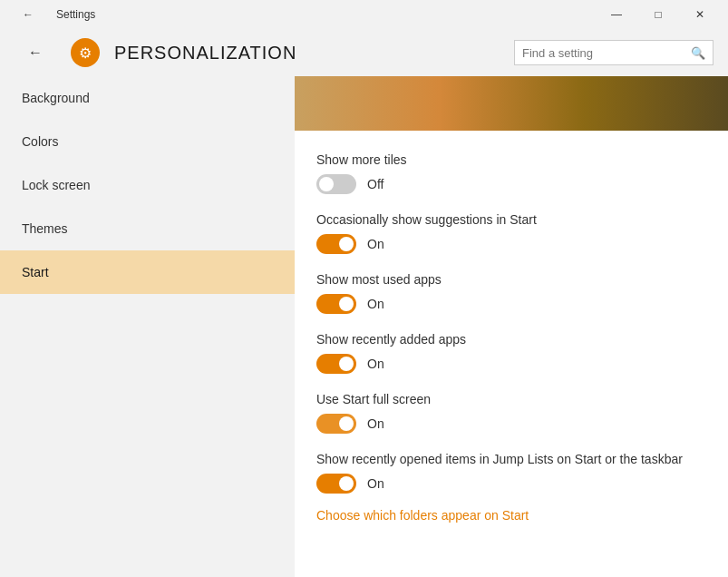  What do you see at coordinates (51, 15) in the screenshot?
I see `titlebar-left: ← Settings` at bounding box center [51, 15].